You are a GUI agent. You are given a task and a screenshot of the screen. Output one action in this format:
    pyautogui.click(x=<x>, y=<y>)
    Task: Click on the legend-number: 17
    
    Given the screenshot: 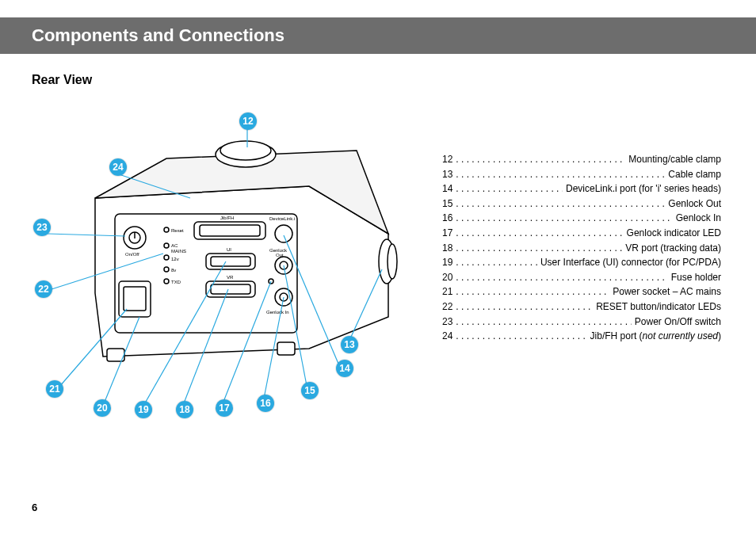 What is the action you would take?
    pyautogui.click(x=447, y=233)
    